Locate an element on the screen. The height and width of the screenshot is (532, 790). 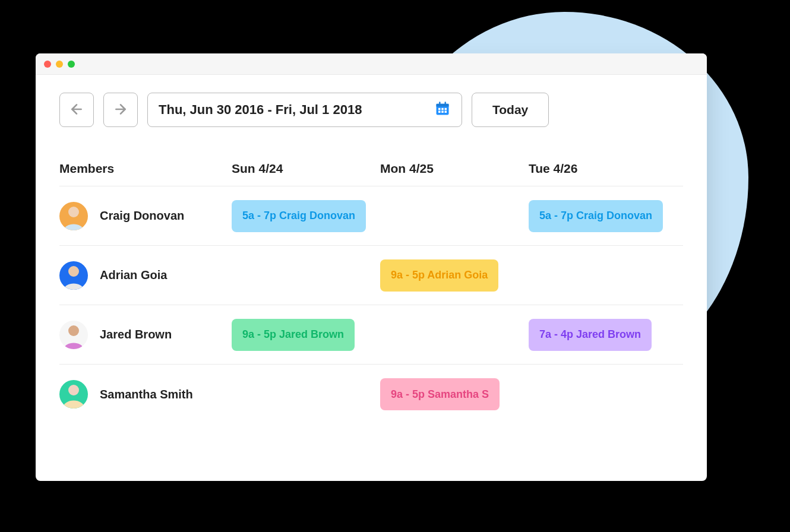
today-button: Today is located at coordinates (510, 110).